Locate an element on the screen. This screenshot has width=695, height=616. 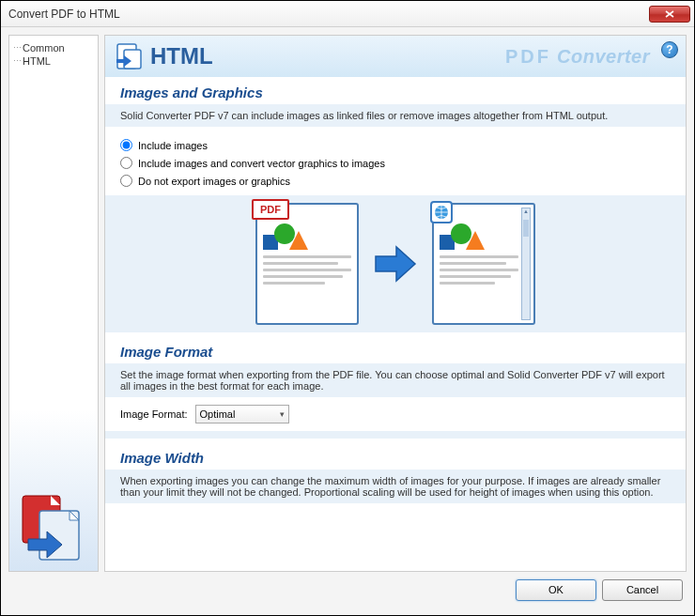
section-title-format: Image Format is located at coordinates (395, 351).